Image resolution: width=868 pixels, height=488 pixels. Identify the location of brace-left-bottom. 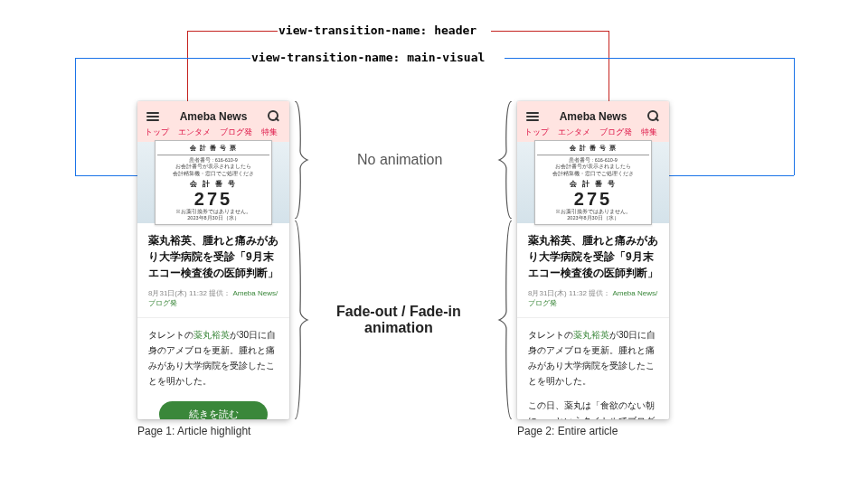
(505, 320).